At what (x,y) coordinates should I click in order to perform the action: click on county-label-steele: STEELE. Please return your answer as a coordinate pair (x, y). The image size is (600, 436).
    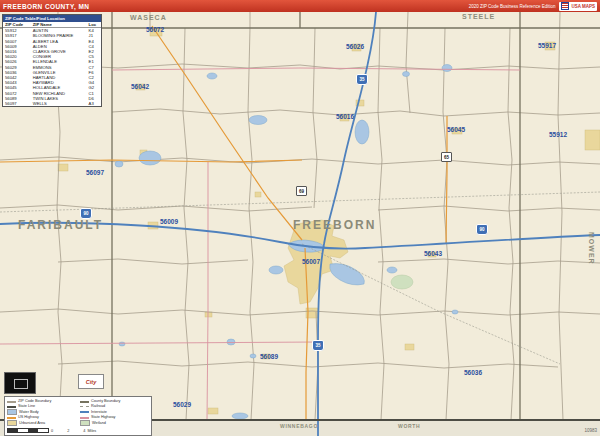
    Looking at the image, I should click on (478, 16).